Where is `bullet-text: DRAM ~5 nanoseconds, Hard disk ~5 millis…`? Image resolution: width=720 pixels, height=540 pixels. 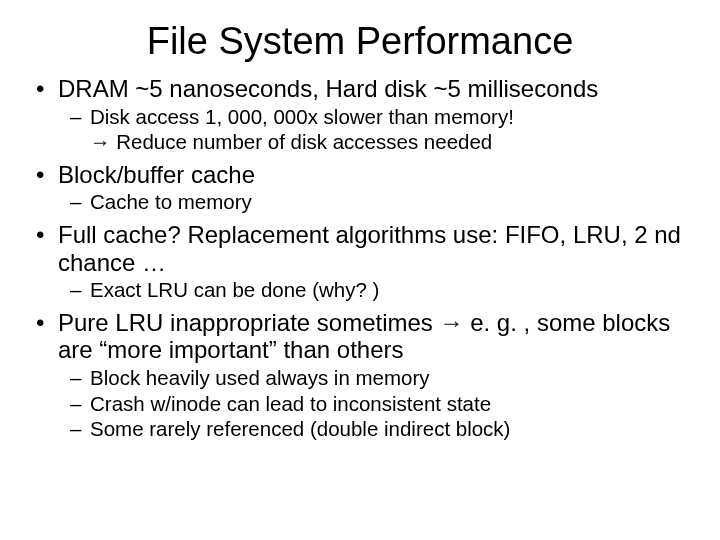
bullet-text: DRAM ~5 nanoseconds, Hard disk ~5 millis… is located at coordinates (328, 88).